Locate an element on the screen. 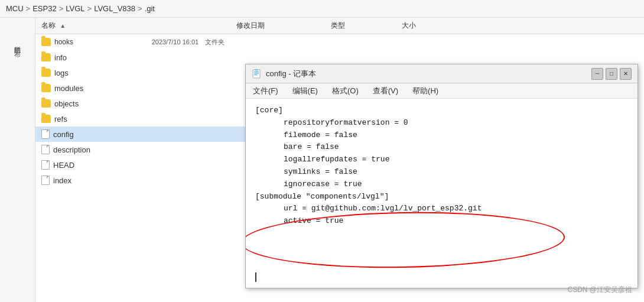 Image resolution: width=644 pixels, height=302 pixels. breadcrumb-sep-4: > is located at coordinates (140, 8).